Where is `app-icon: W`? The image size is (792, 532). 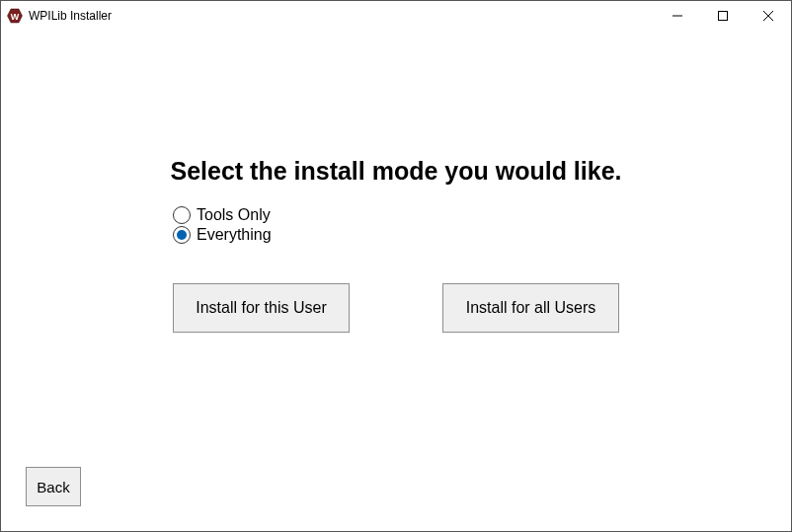 app-icon: W is located at coordinates (15, 16).